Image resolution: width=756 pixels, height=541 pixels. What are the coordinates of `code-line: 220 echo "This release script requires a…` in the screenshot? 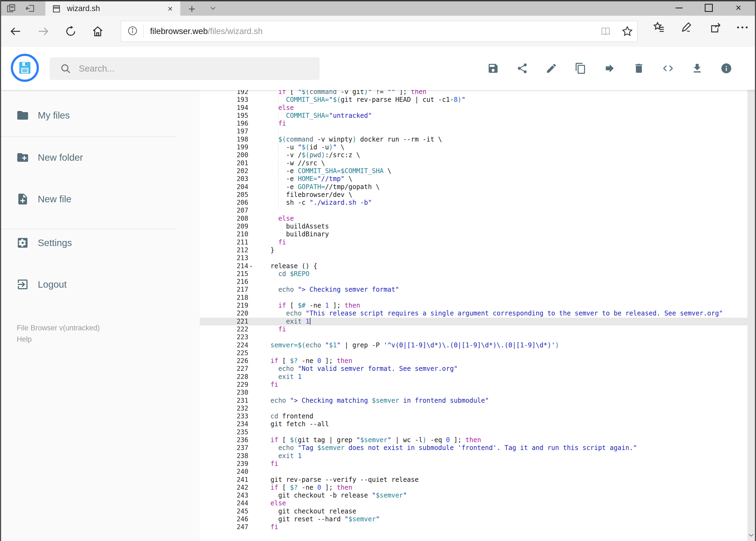 It's located at (474, 313).